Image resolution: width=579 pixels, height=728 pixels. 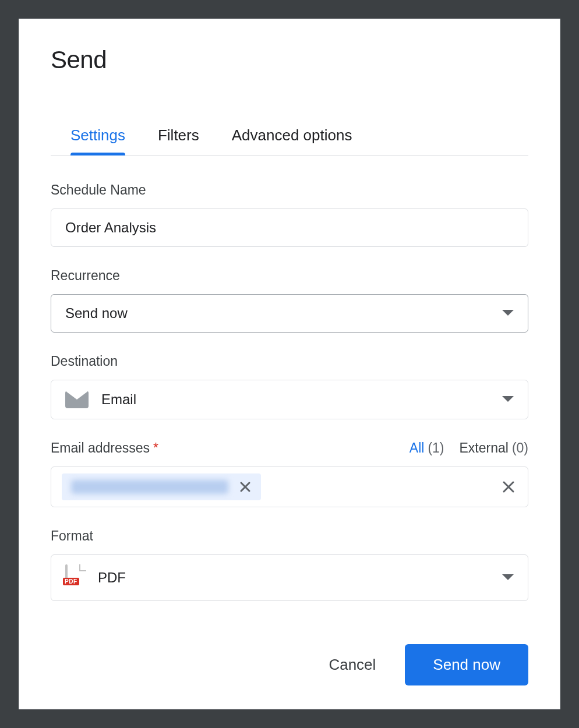 I want to click on dialog-title: Send, so click(x=290, y=60).